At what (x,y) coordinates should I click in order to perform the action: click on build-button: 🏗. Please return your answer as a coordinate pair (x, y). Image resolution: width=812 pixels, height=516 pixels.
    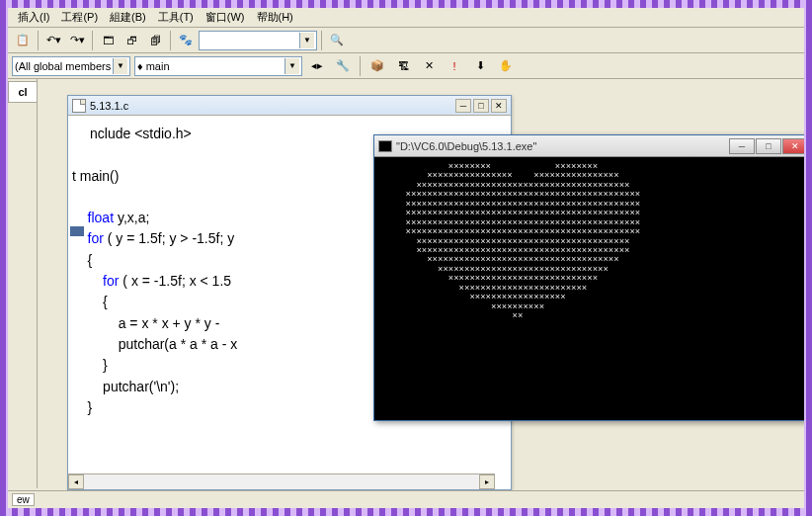
    Looking at the image, I should click on (403, 66).